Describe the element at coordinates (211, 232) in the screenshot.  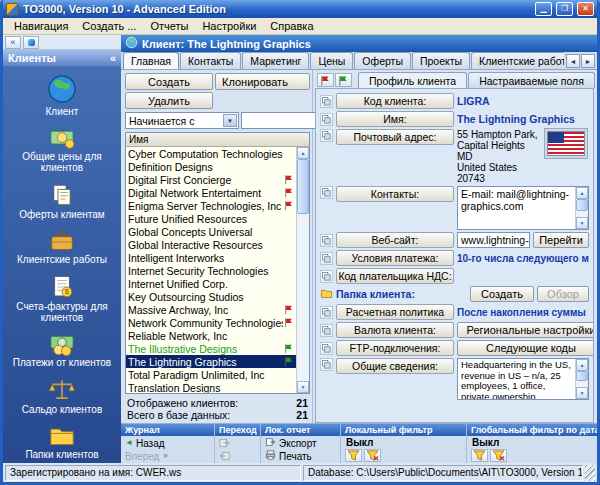
I see `client-row: Global Concepts Universal` at that location.